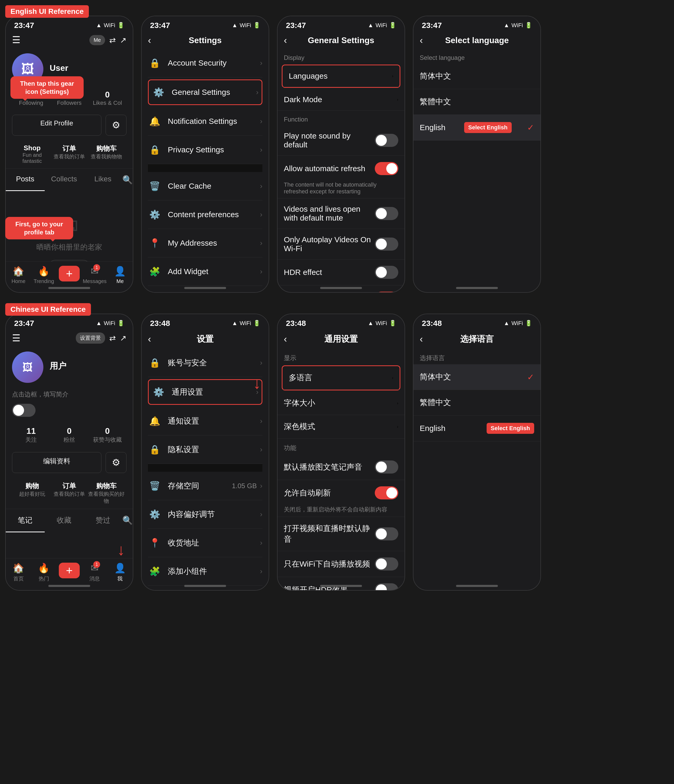  I want to click on play-note-sound-toggle, so click(386, 140).